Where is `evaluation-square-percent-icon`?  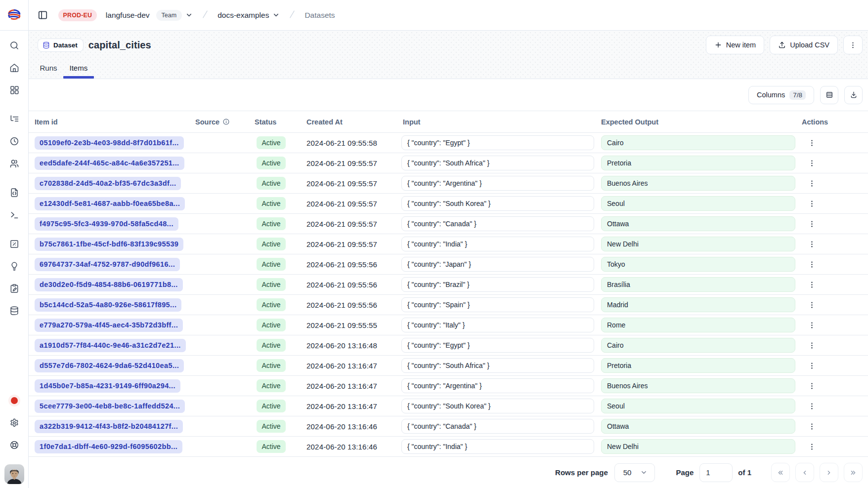
evaluation-square-percent-icon is located at coordinates (14, 244).